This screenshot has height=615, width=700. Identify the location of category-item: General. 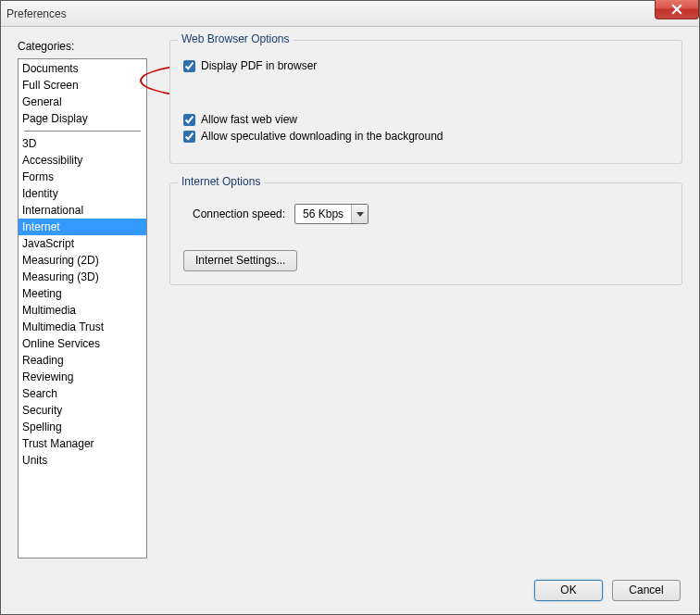
(82, 102).